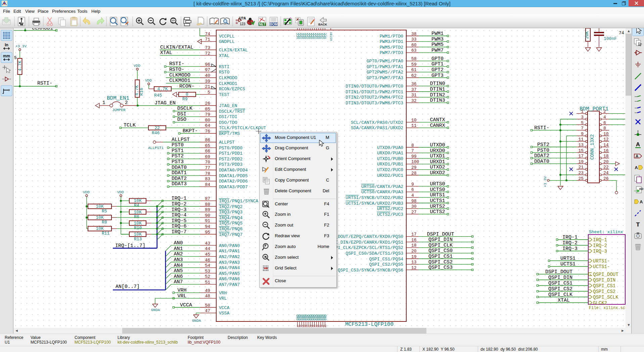  What do you see at coordinates (227, 142) in the screenshot?
I see `svg-text: ALLPST` at bounding box center [227, 142].